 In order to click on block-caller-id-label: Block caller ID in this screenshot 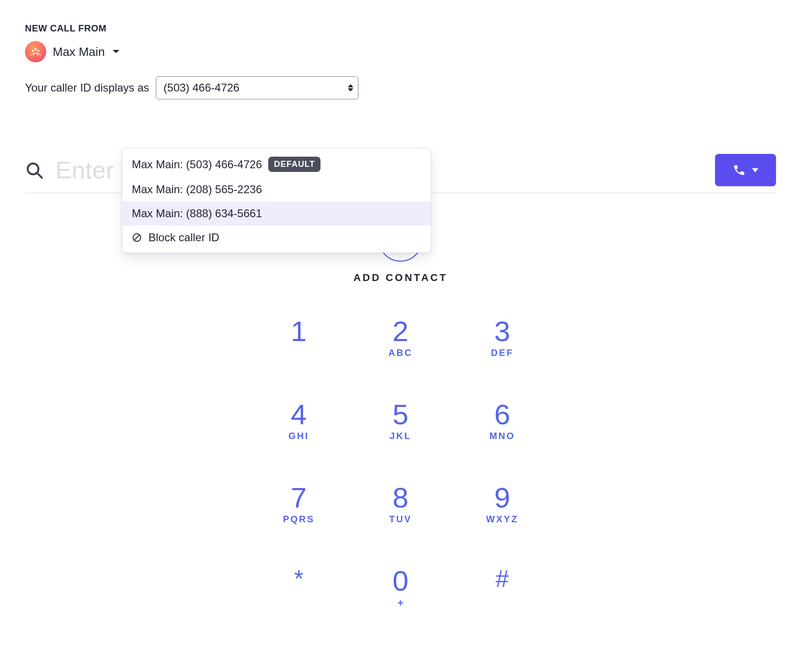, I will do `click(184, 238)`.